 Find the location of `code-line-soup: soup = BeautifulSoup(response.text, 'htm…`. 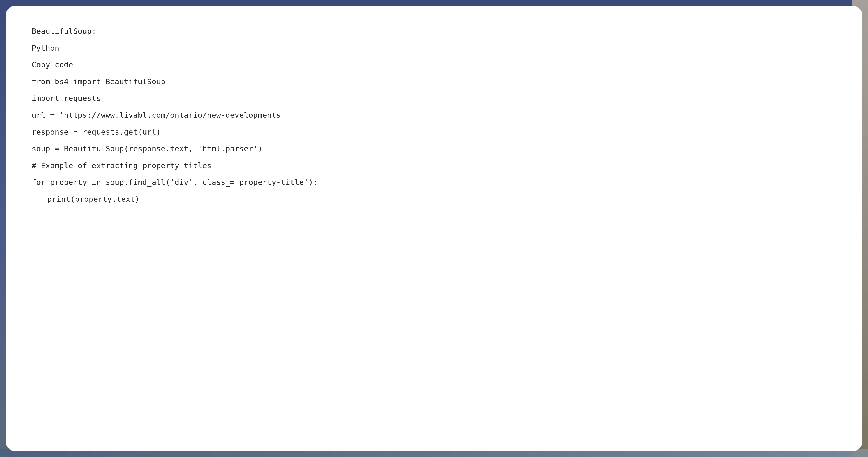

code-line-soup: soup = BeautifulSoup(response.text, 'htm… is located at coordinates (434, 149).